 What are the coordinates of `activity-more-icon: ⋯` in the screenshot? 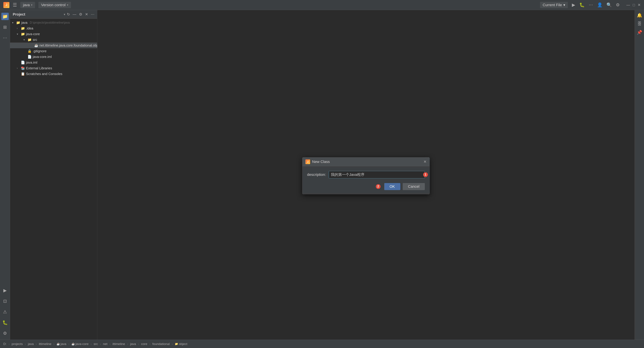 It's located at (5, 38).